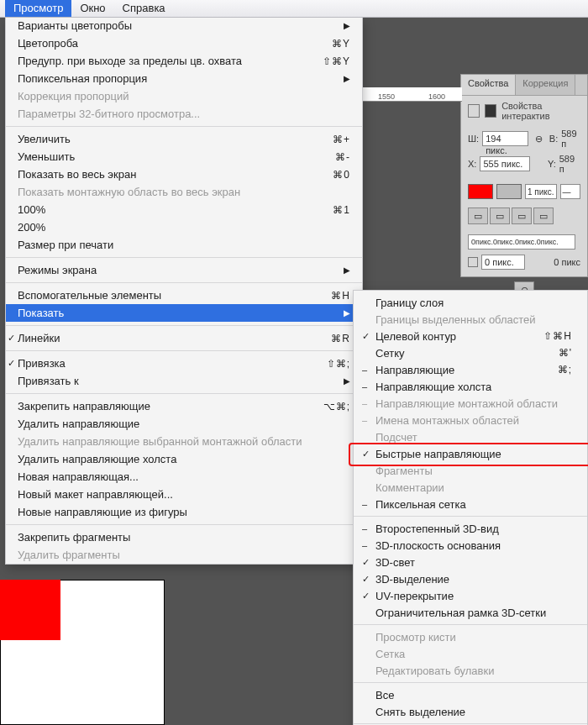 This screenshot has height=725, width=588. I want to click on fill-swatch, so click(480, 192).